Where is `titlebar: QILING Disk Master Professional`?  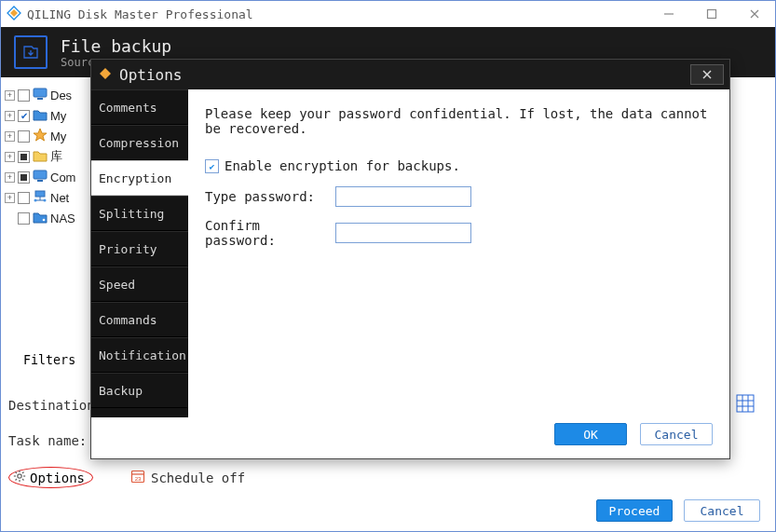
titlebar: QILING Disk Master Professional is located at coordinates (388, 14).